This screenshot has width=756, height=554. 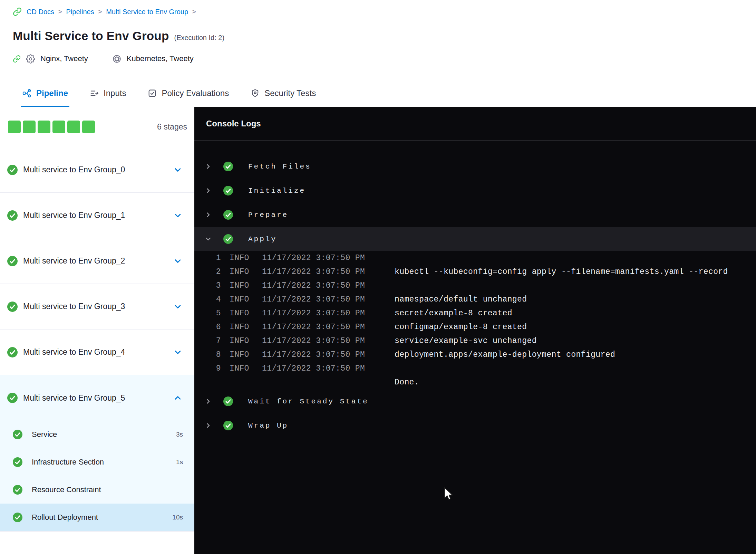 I want to click on log-line-number: 6, so click(x=216, y=327).